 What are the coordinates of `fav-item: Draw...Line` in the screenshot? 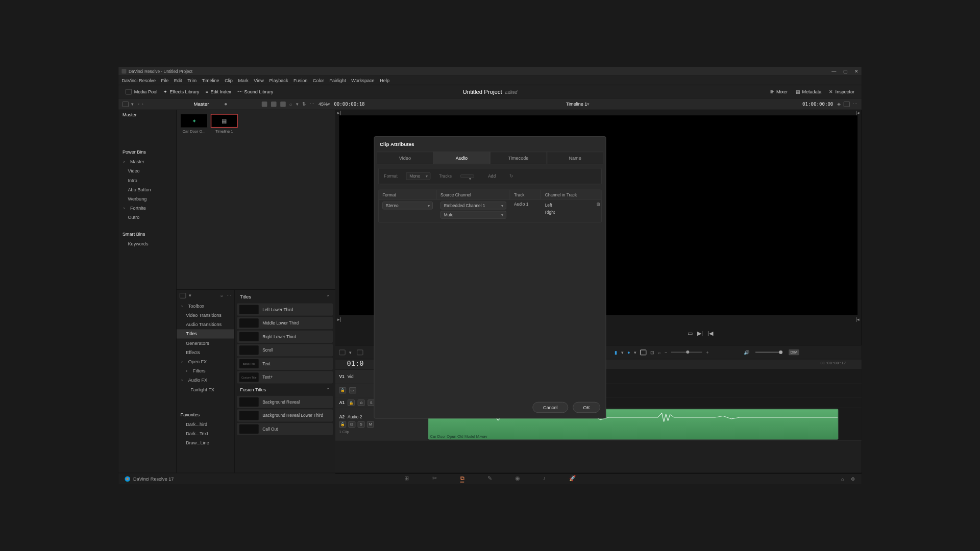 It's located at (205, 443).